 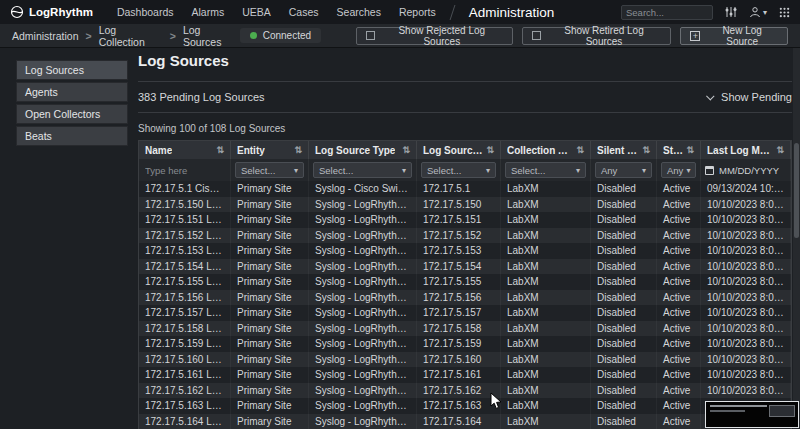 What do you see at coordinates (465, 298) in the screenshot?
I see `table-row: 172.17.5.156 LR Sysl... Primary Site Sys…` at bounding box center [465, 298].